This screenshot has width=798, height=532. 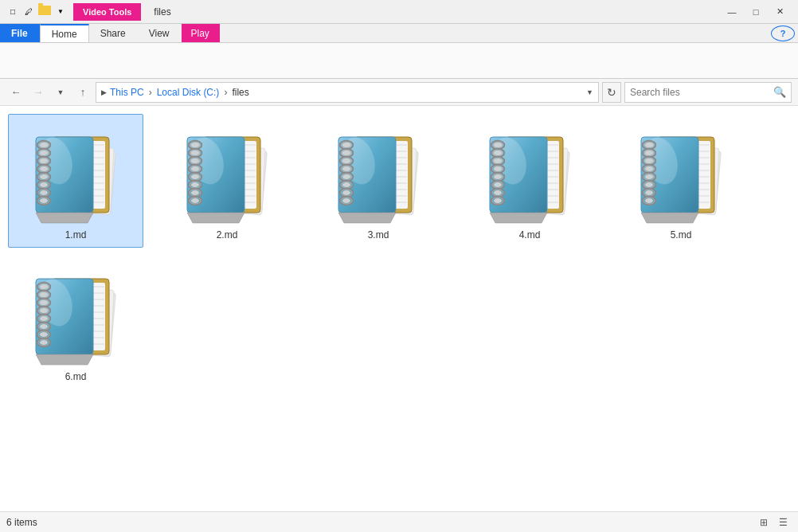 What do you see at coordinates (378, 181) in the screenshot?
I see `file-item: 3.md` at bounding box center [378, 181].